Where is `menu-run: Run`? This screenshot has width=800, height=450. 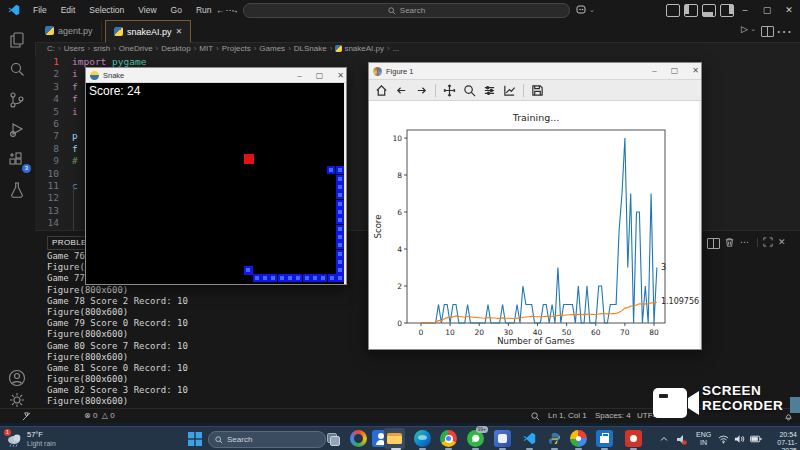 menu-run: Run is located at coordinates (204, 10).